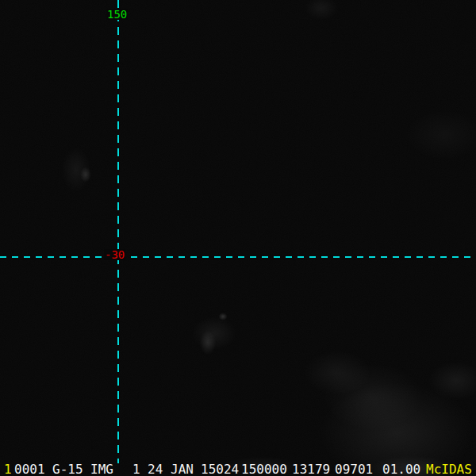  I want to click on longitude-gridline, so click(118, 232).